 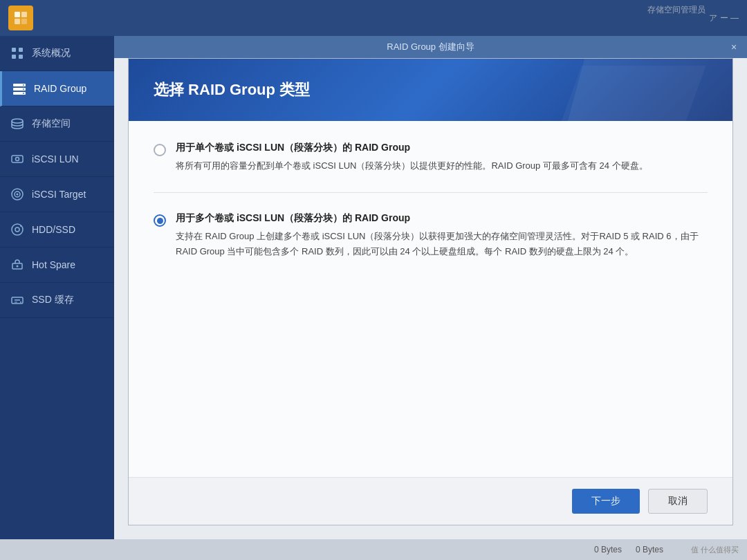 What do you see at coordinates (51, 53) in the screenshot?
I see `sidebar-label-system-overview: 系统概况` at bounding box center [51, 53].